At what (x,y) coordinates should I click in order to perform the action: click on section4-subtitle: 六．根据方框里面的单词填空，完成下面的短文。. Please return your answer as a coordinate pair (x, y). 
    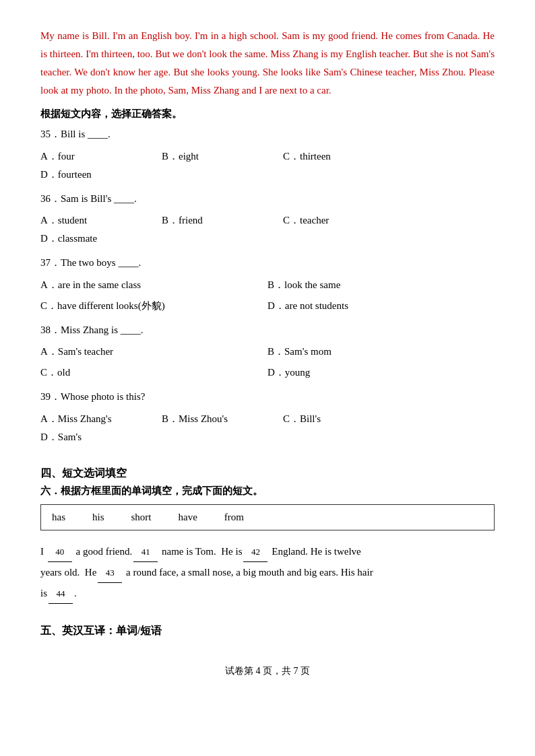
    Looking at the image, I should click on (268, 491).